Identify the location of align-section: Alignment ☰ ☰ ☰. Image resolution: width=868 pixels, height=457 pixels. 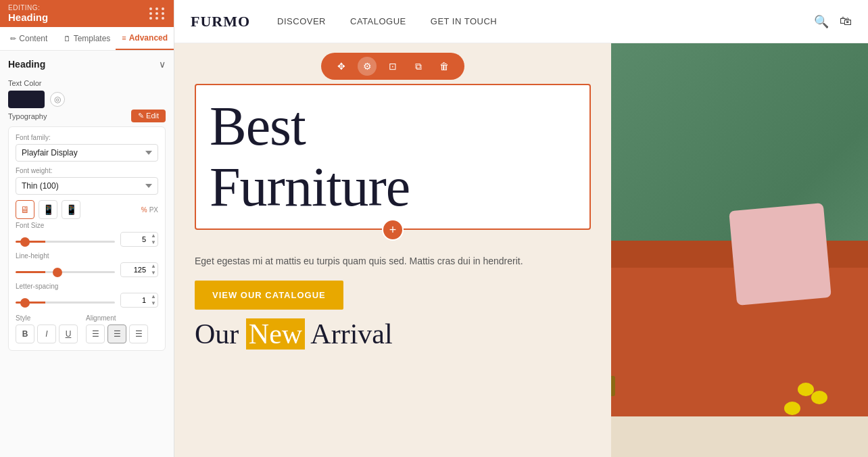
(117, 329).